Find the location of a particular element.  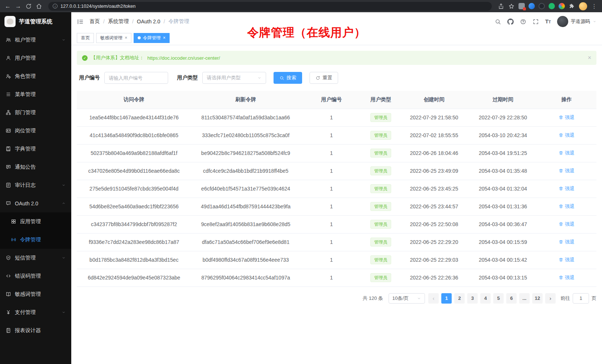

sidebar-item-user: 用户管理 is located at coordinates (36, 58).